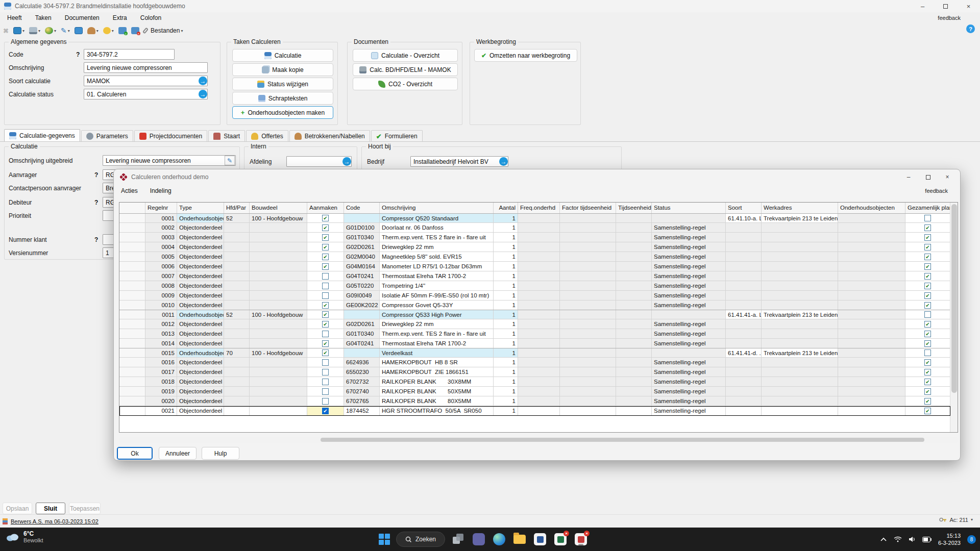 This screenshot has height=551, width=980. What do you see at coordinates (581, 539) in the screenshot?
I see `atrium-app-icon: ×` at bounding box center [581, 539].